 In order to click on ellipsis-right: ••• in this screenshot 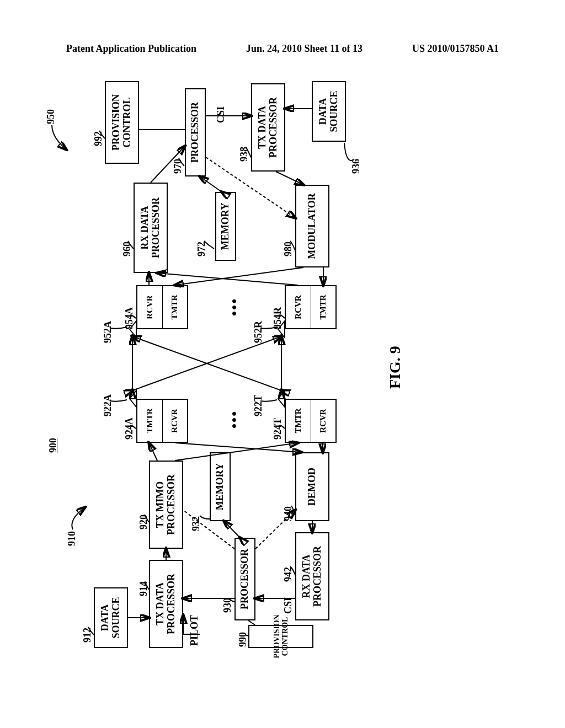, I will do `click(234, 307)`.